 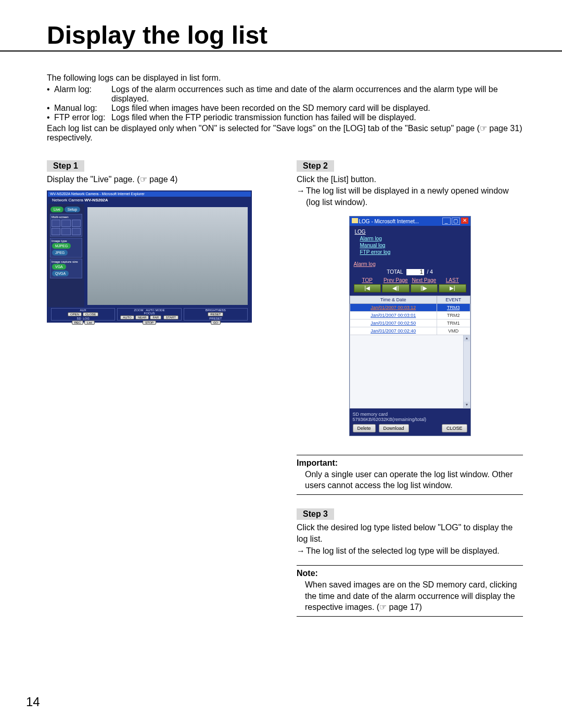 What do you see at coordinates (410, 323) in the screenshot?
I see `table-row: Jan/01/2007 00:02:50TRM1` at bounding box center [410, 323].